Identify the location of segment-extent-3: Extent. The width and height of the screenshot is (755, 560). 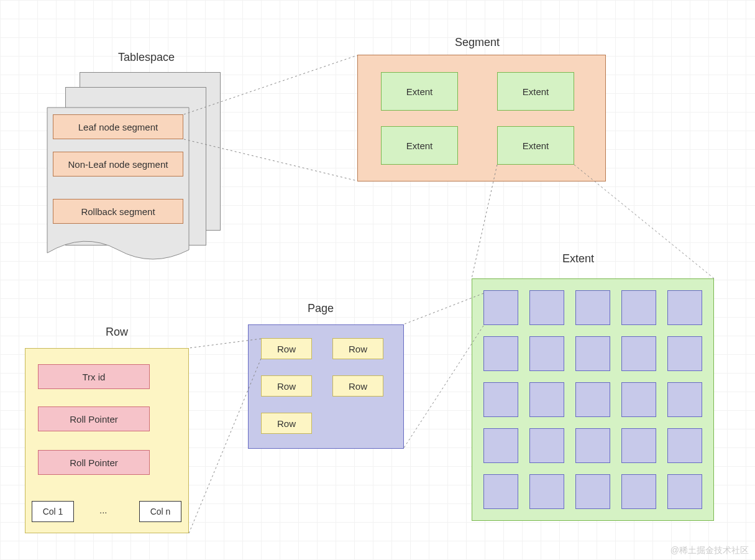
(419, 145).